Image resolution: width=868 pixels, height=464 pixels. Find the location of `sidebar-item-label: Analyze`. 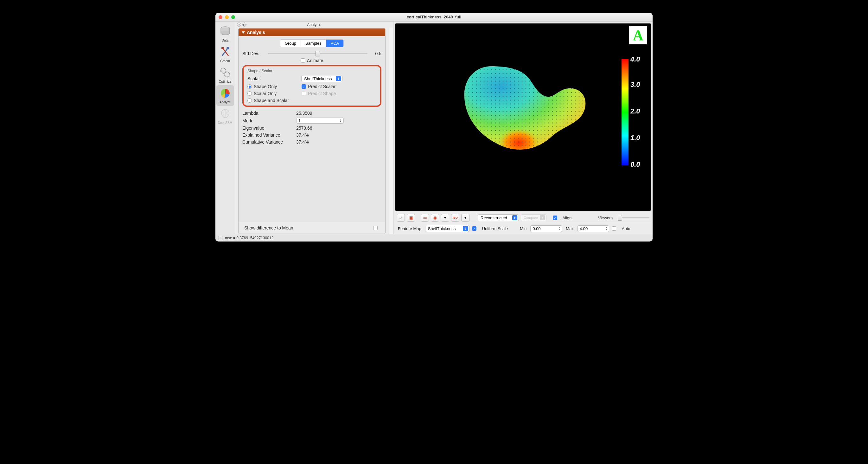

sidebar-item-label: Analyze is located at coordinates (225, 102).